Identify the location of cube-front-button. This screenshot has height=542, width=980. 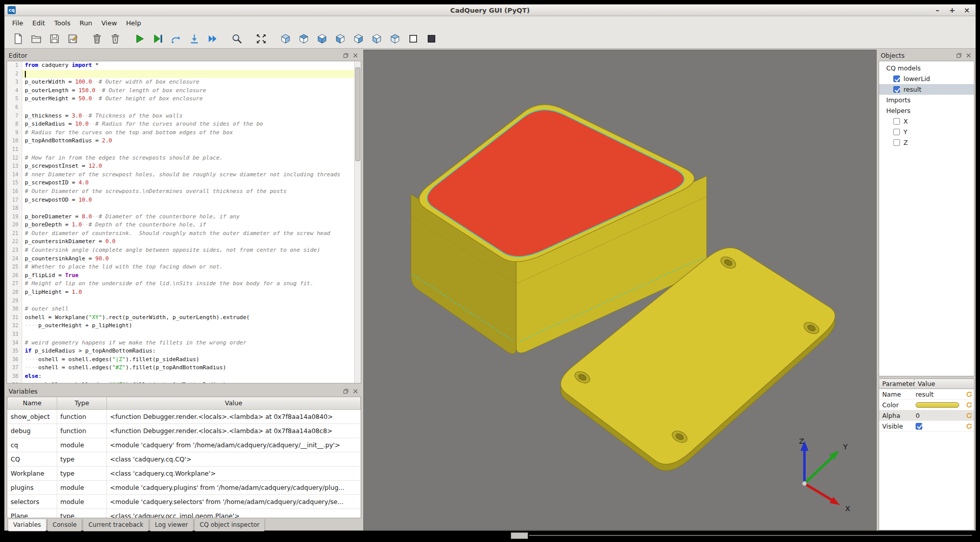
(376, 39).